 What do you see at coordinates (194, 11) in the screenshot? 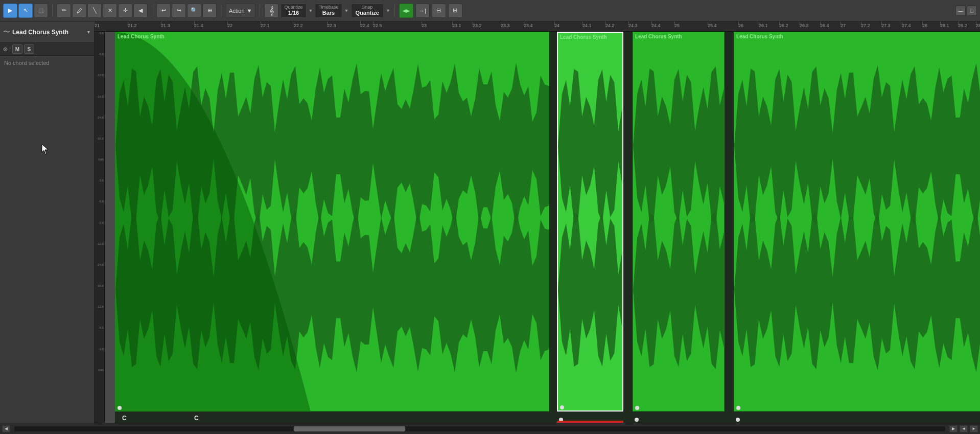
I see `zoom-btn: 🔍` at bounding box center [194, 11].